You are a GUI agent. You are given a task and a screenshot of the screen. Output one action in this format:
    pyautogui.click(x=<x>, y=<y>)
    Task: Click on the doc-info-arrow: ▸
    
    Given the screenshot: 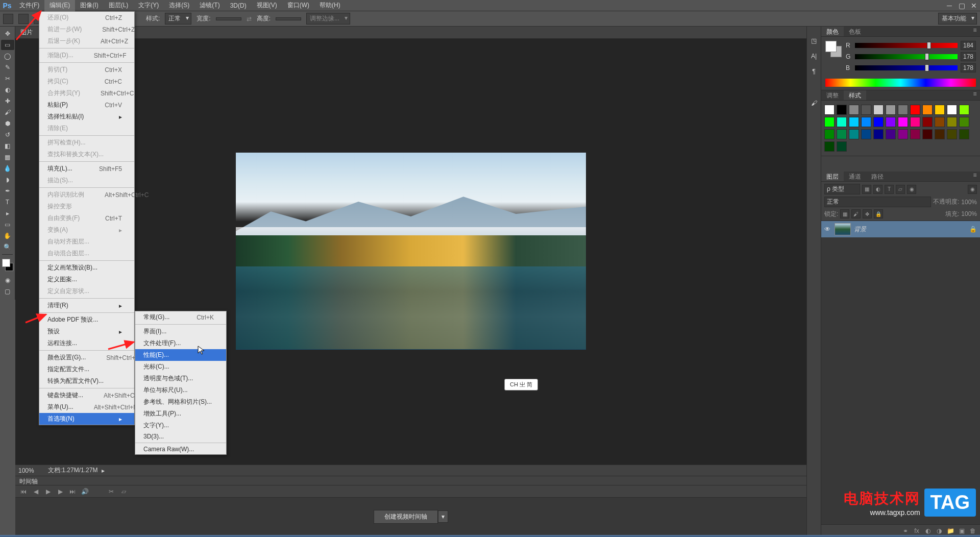 What is the action you would take?
    pyautogui.click(x=103, y=471)
    